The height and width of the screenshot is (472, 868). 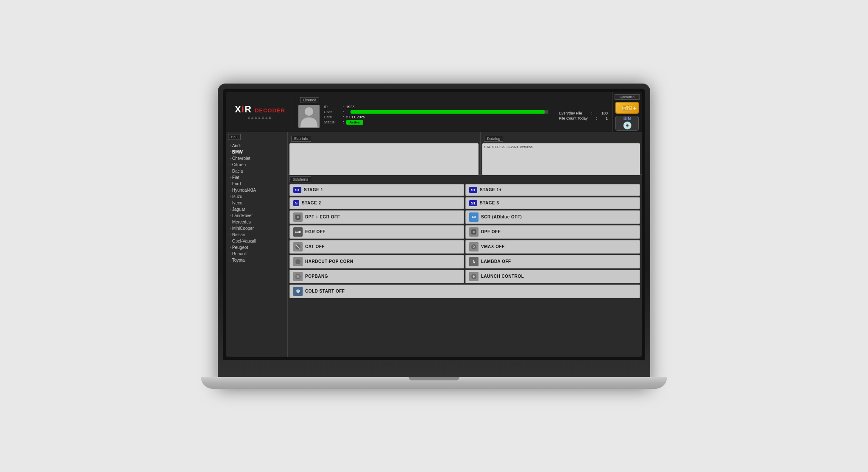 What do you see at coordinates (553, 203) in the screenshot?
I see `stage3-button: S1 STAGE 3` at bounding box center [553, 203].